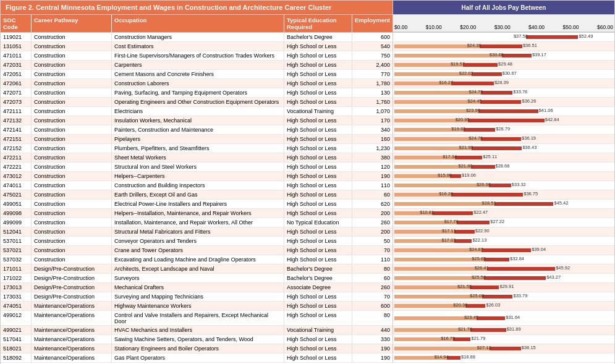 The image size is (615, 364). I want to click on table-row: 537021ConstructionCrane and Tower Operat…, so click(308, 251).